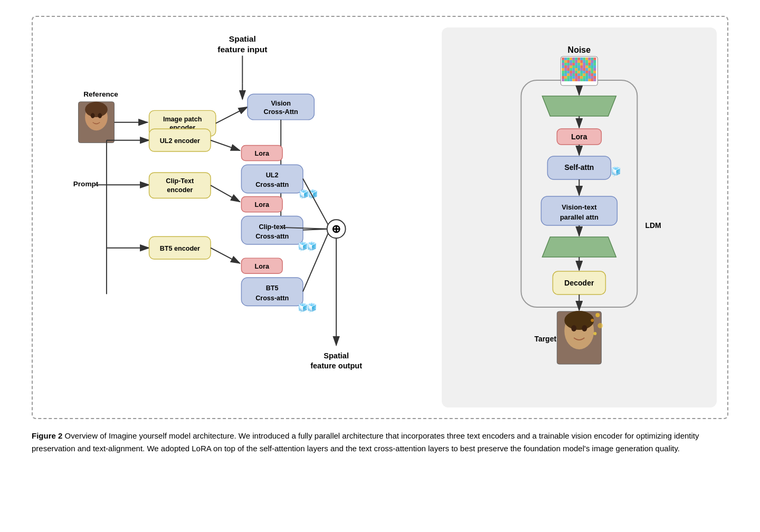 The height and width of the screenshot is (532, 760). Describe the element at coordinates (580, 137) in the screenshot. I see `right-lora-label: Lora` at that location.